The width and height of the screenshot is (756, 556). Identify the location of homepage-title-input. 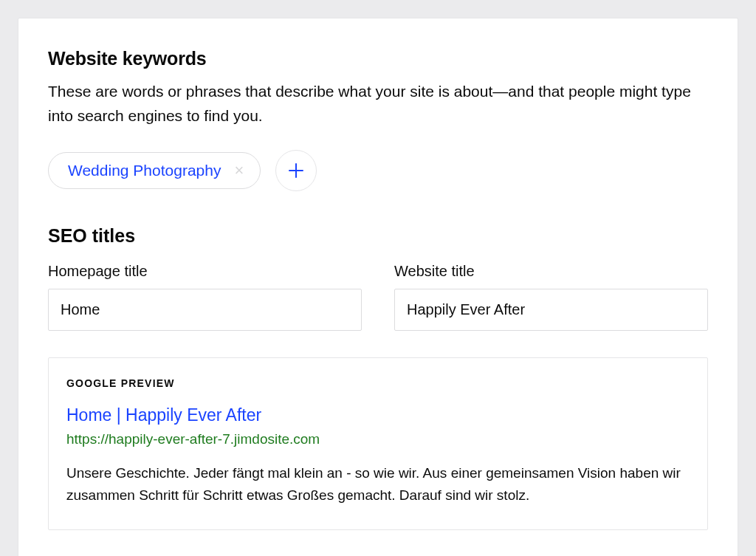
(205, 310).